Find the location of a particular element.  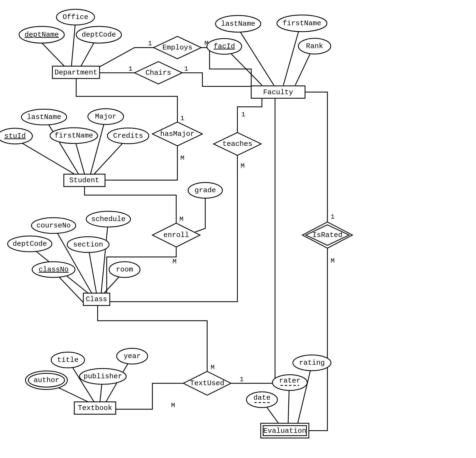

card-israted-eval: M is located at coordinates (333, 261).